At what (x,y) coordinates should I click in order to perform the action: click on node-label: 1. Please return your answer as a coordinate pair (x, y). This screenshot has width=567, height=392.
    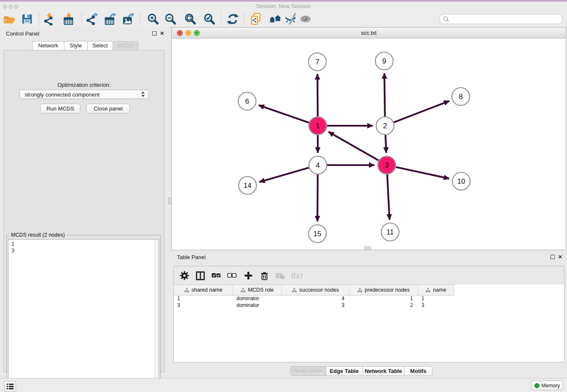
    Looking at the image, I should click on (317, 126).